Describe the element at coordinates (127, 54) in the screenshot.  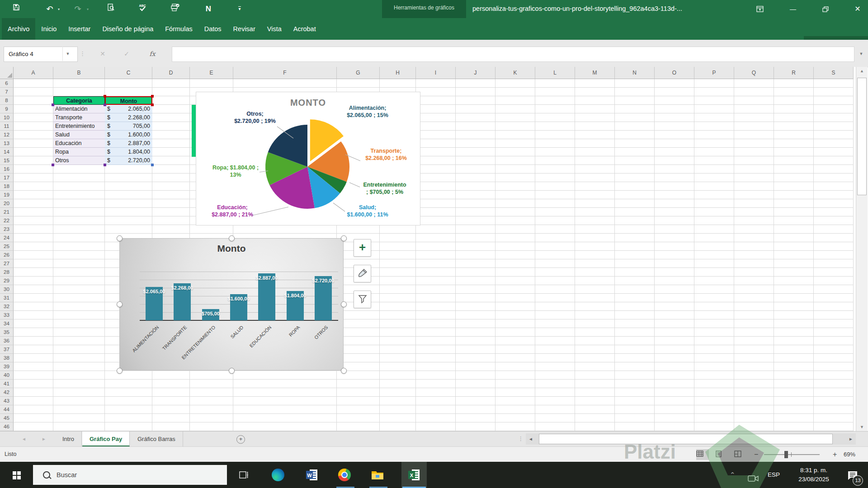
I see `enter-formula-icon: ✓` at that location.